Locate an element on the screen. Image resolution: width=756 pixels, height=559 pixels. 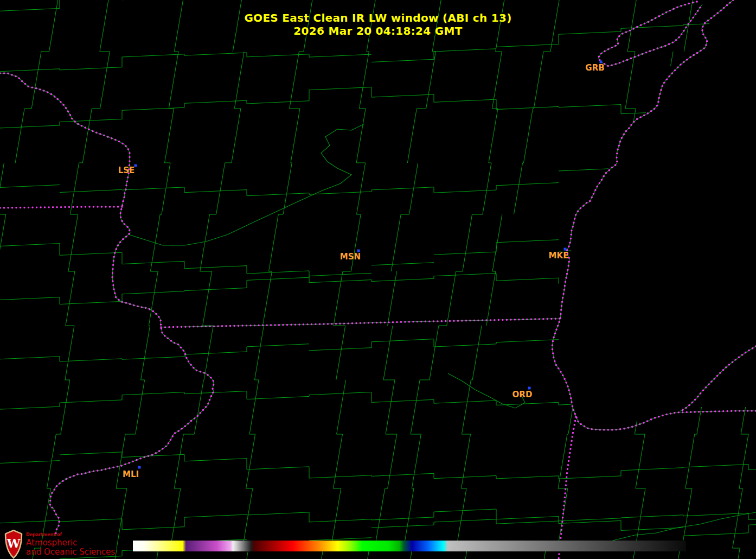
wisconsin-river is located at coordinates (246, 185).